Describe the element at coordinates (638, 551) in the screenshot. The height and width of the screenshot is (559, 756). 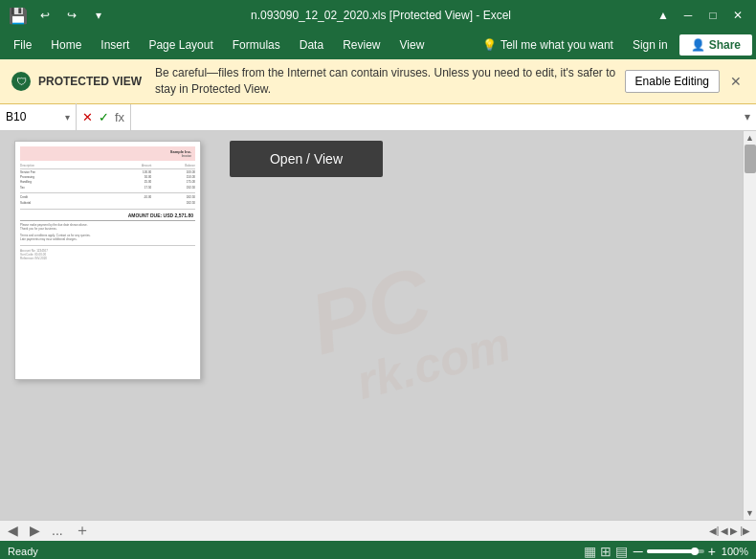
I see `zoom-minus-button: ─` at that location.